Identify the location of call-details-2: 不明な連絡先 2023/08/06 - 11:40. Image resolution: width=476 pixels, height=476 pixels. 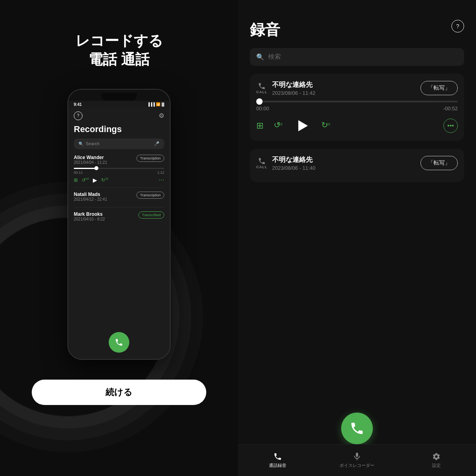
(294, 163).